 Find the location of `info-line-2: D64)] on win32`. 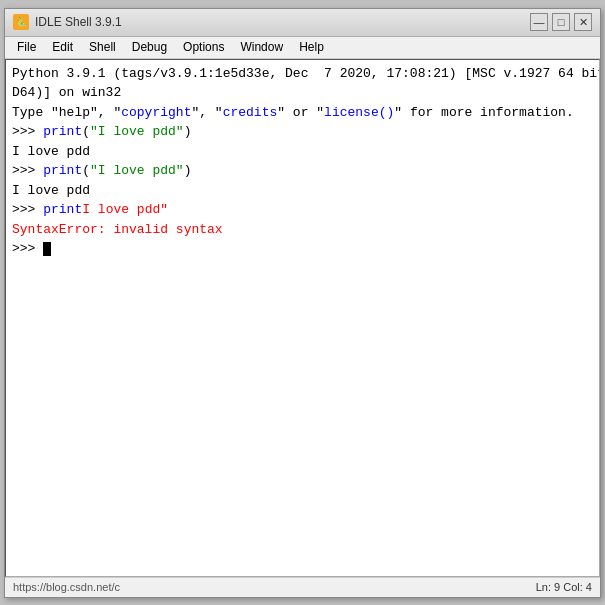

info-line-2: D64)] on win32 is located at coordinates (302, 93).